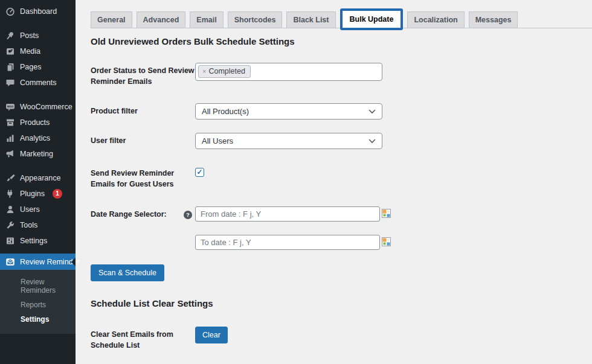  Describe the element at coordinates (37, 51) in the screenshot. I see `sidebar-item-media: Media` at that location.